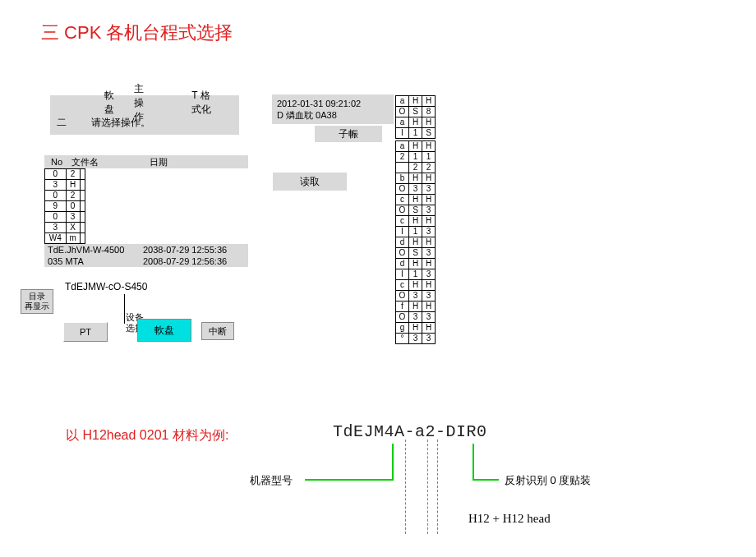 Image resolution: width=756 pixels, height=557 pixels. Describe the element at coordinates (310, 182) in the screenshot. I see `read-button: 读取` at that location.